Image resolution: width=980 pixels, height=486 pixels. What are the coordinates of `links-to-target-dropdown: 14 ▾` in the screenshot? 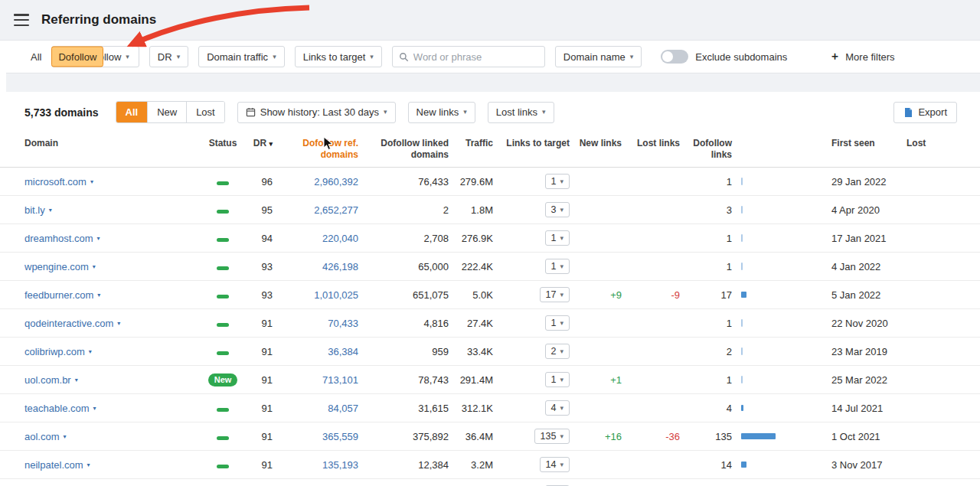 It's located at (554, 465).